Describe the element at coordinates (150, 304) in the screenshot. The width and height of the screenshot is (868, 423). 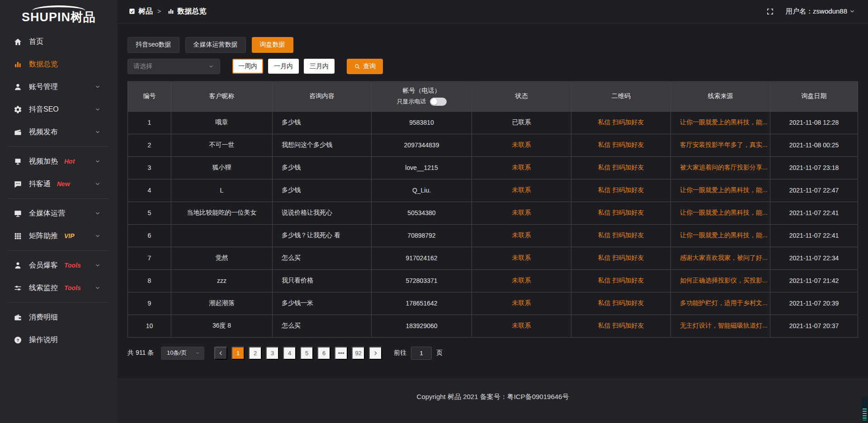
I see `cell-id: 9` at that location.